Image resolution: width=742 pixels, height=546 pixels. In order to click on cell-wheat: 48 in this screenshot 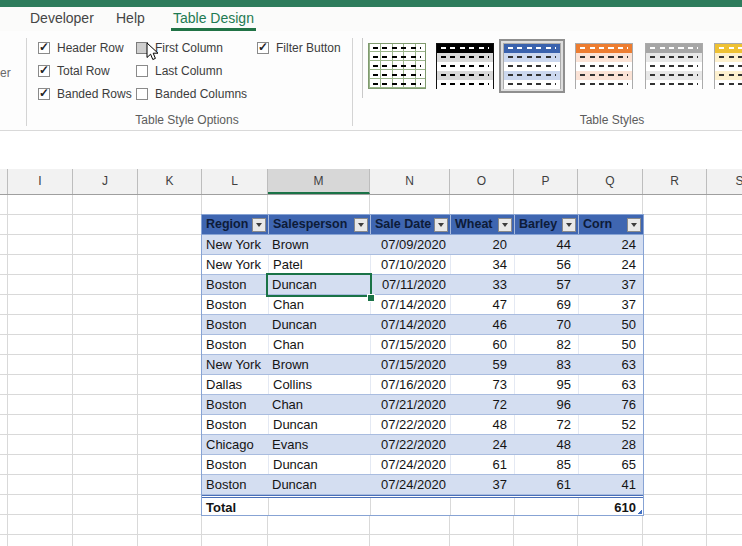, I will do `click(482, 424)`.